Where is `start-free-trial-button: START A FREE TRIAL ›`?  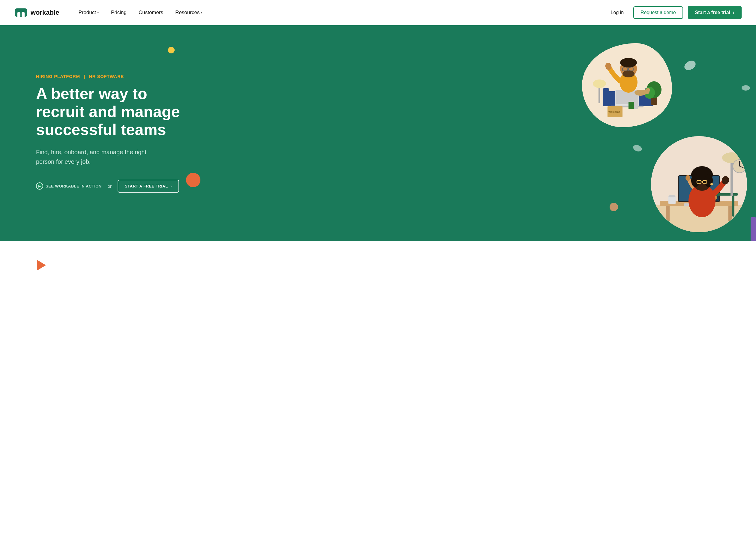 start-free-trial-button: START A FREE TRIAL › is located at coordinates (148, 186).